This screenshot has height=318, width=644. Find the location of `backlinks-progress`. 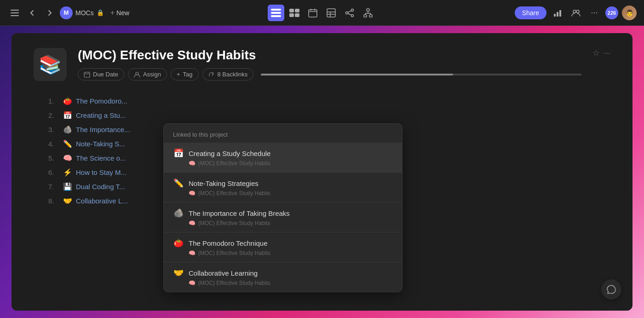

backlinks-progress is located at coordinates (421, 75).